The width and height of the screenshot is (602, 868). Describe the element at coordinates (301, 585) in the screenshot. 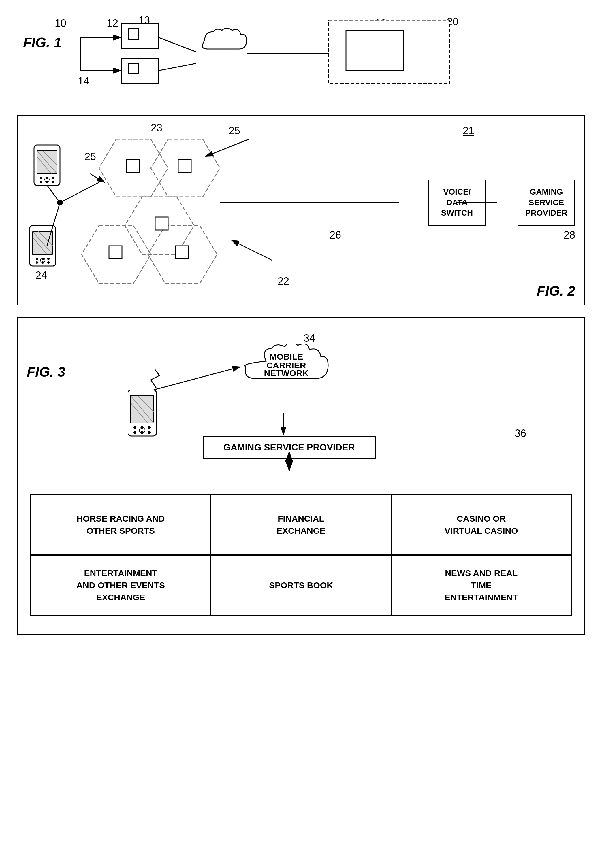

I see `fig3-cell-sports-book: SPORTS BOOK` at that location.